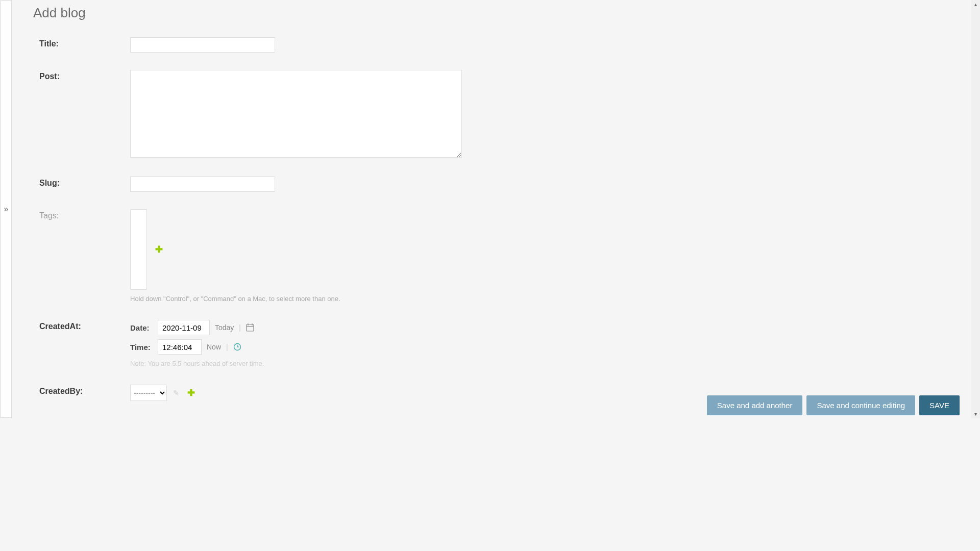  What do you see at coordinates (203, 45) in the screenshot?
I see `title-input` at bounding box center [203, 45].